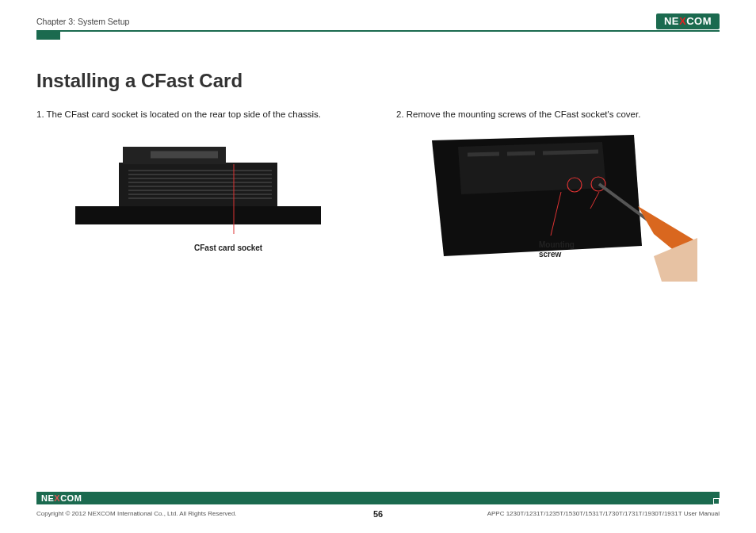 The width and height of the screenshot is (756, 533). I want to click on brand-logo-top: NEXCOM, so click(688, 21).